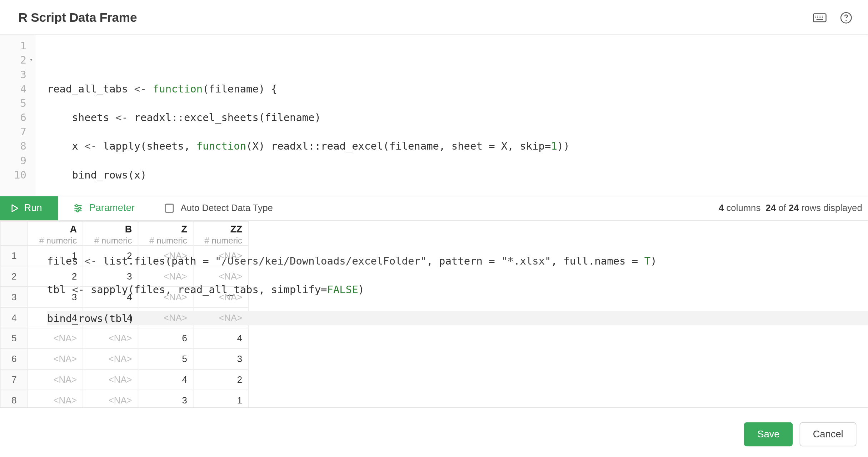 This screenshot has width=868, height=457. I want to click on cancel-button: Cancel, so click(828, 434).